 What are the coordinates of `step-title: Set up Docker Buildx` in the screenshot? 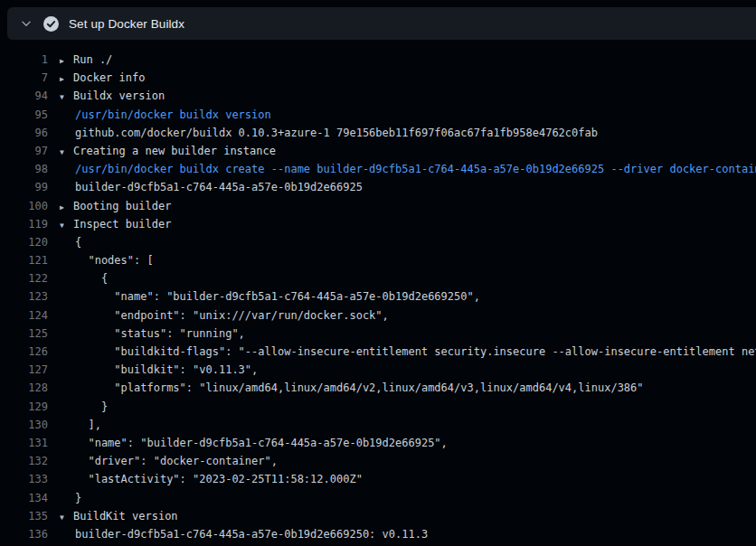 It's located at (127, 24).